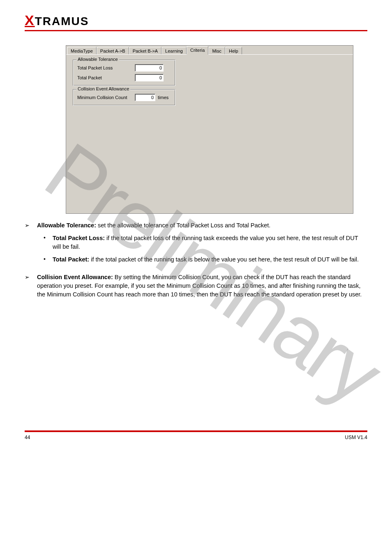 Image resolution: width=392 pixels, height=555 pixels. What do you see at coordinates (217, 51) in the screenshot?
I see `tab-misc: Misc` at bounding box center [217, 51].